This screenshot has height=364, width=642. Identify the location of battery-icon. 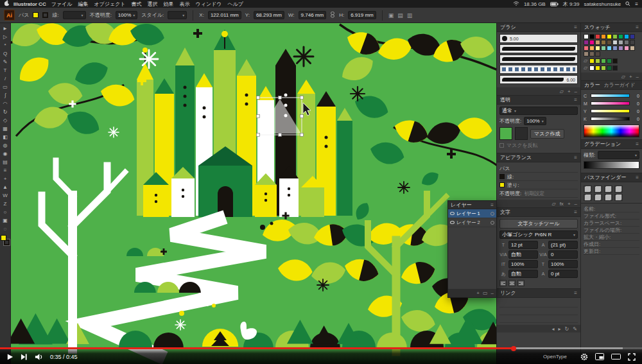
(555, 4).